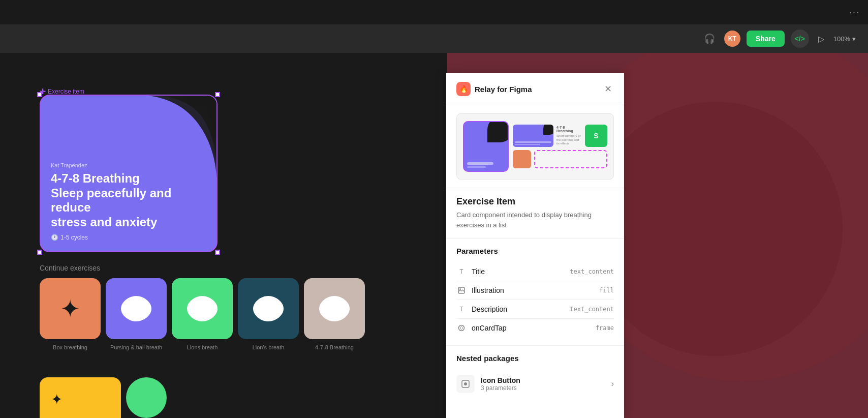  Describe the element at coordinates (821, 39) in the screenshot. I see `play-button: ▷` at that location.